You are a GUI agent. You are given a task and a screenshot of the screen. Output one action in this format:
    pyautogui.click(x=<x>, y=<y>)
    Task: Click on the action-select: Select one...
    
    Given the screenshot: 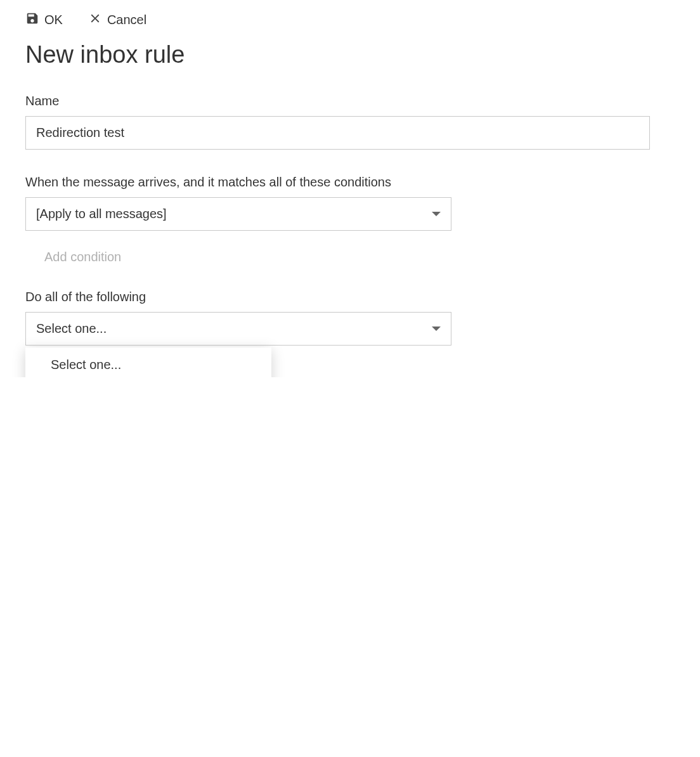 What is the action you would take?
    pyautogui.click(x=238, y=328)
    